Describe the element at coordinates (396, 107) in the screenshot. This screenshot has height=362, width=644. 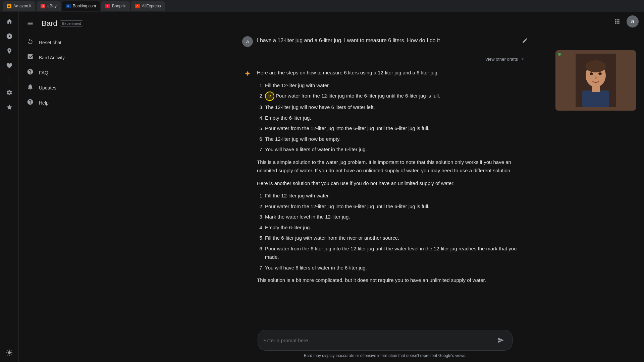
I see `response-step-1-3: The 12-liter jug will now have 6 liters …` at that location.